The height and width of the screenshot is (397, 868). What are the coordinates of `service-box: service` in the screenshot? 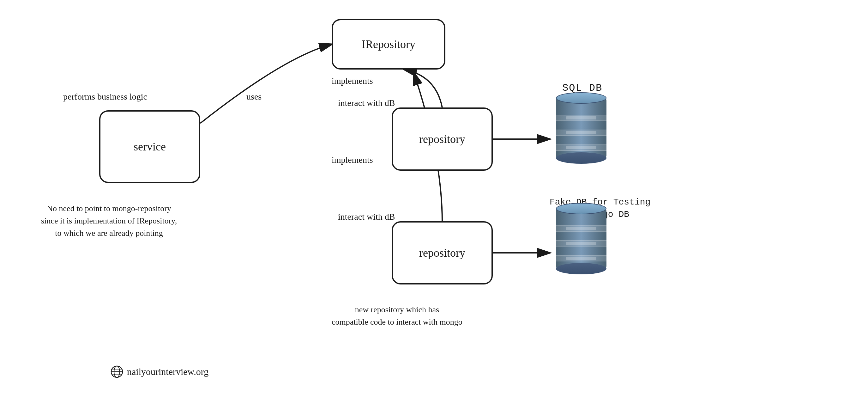 It's located at (150, 147).